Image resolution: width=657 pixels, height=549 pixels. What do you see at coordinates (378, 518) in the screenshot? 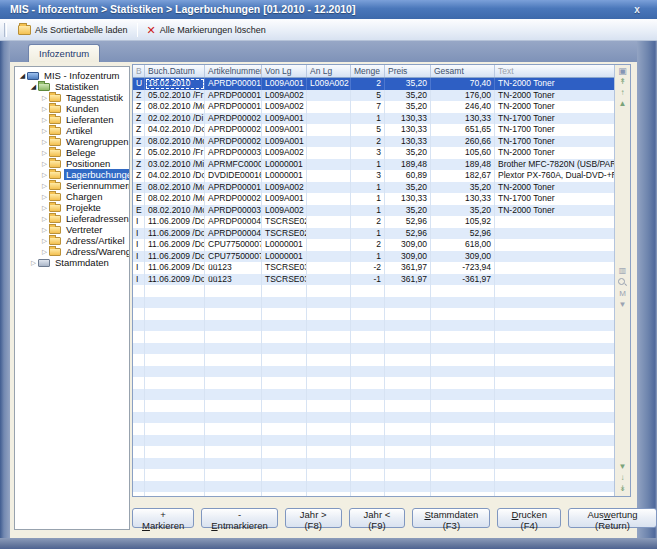
I see `year-prev-button: Jahr < (F9)` at bounding box center [378, 518].